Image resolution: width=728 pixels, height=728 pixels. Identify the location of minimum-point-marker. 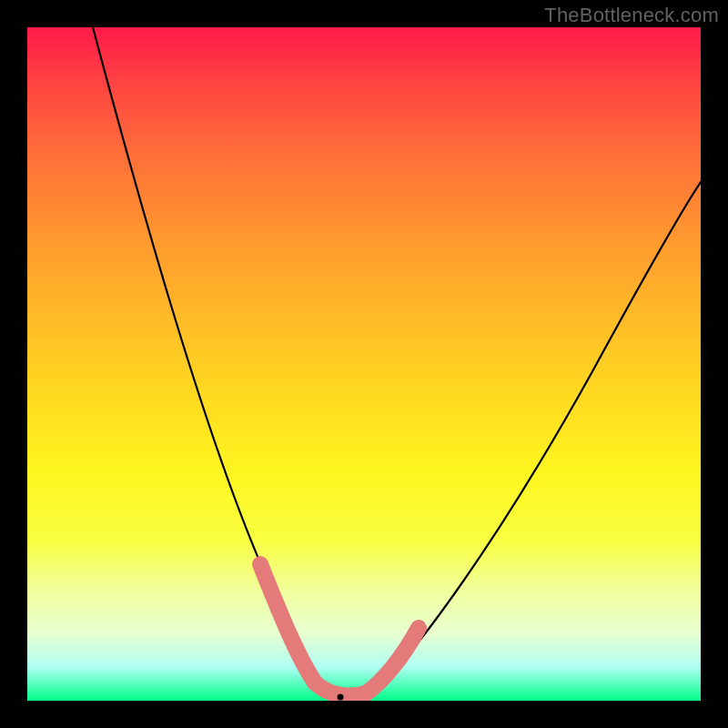
(340, 697).